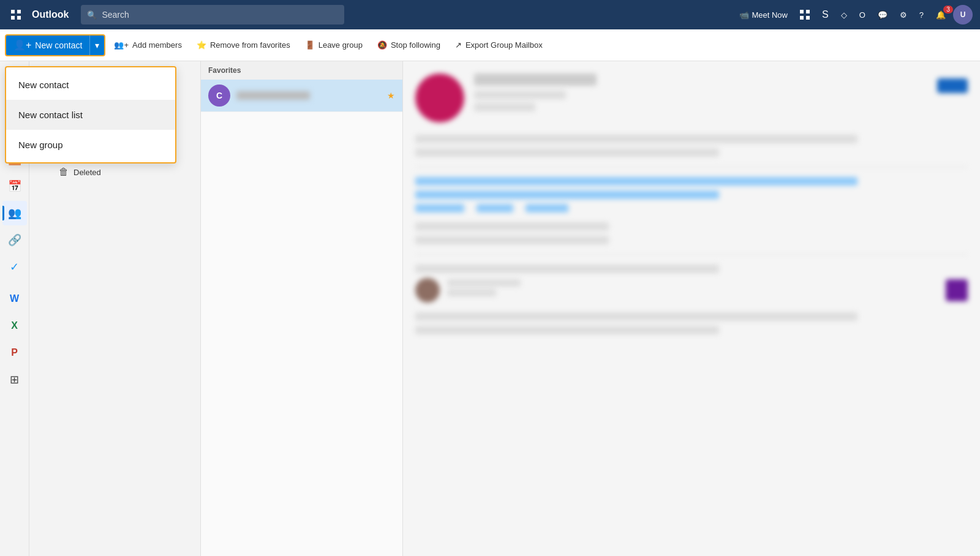  What do you see at coordinates (55, 45) in the screenshot?
I see `new-contact-wrapper: 👤+ New contact ▾ New contact New contact…` at bounding box center [55, 45].